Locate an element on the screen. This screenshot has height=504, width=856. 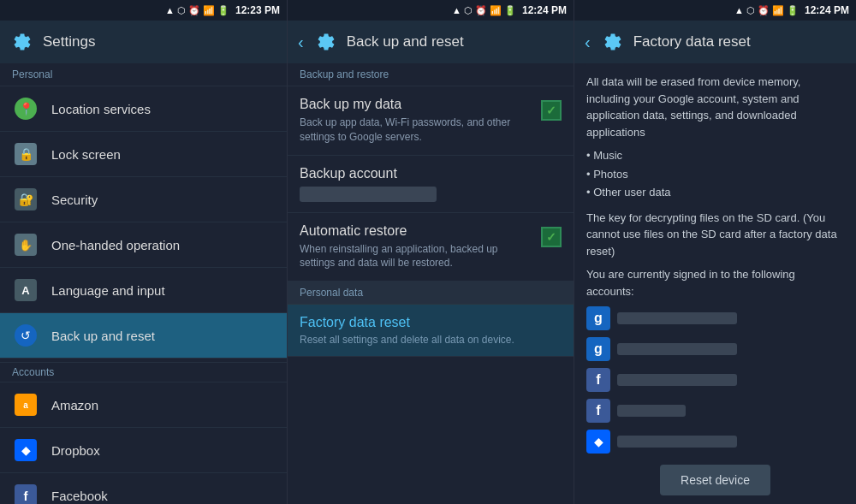
automatic-restore-text: Automatic restore When reinstalling an a… is located at coordinates (417, 247).